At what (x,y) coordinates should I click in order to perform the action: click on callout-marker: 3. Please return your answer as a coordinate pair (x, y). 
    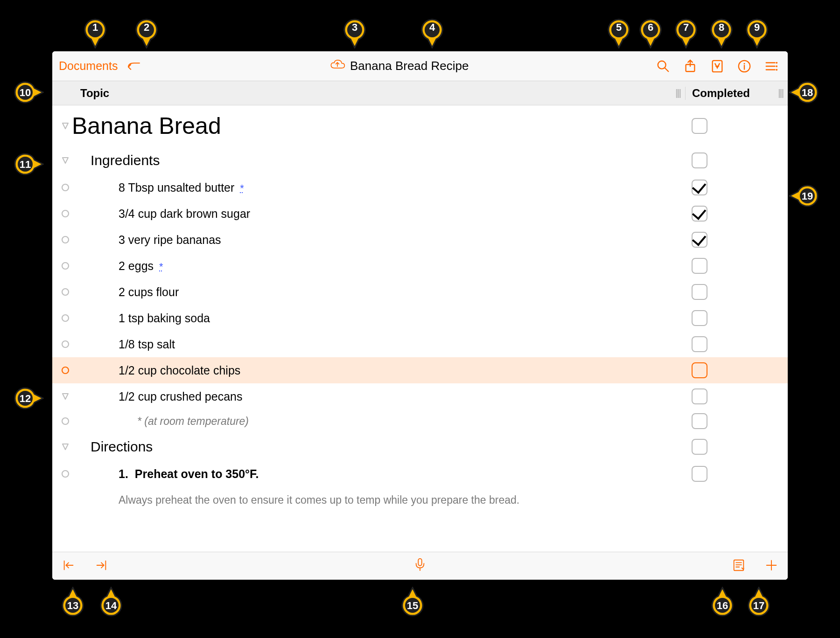
    Looking at the image, I should click on (355, 34).